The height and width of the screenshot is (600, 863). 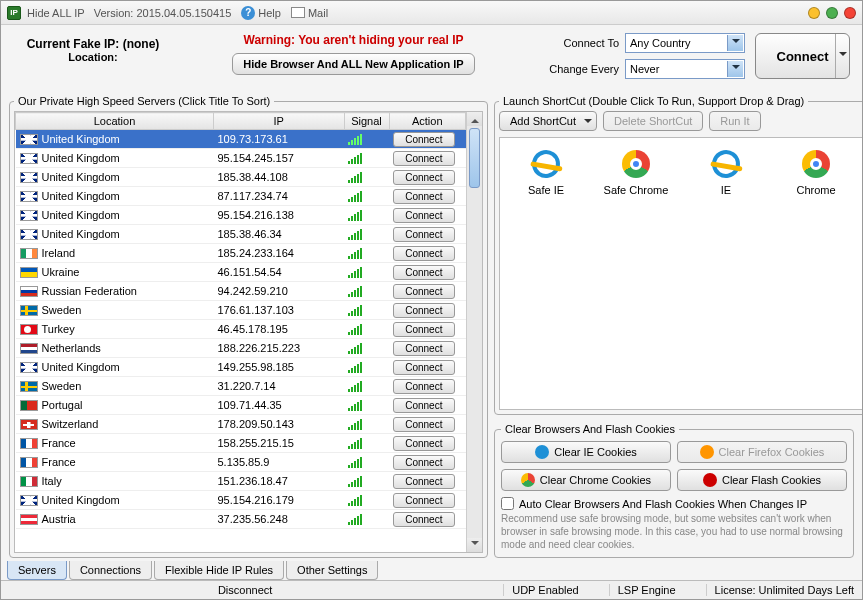 What do you see at coordinates (474, 158) in the screenshot?
I see `scroll-thumb` at bounding box center [474, 158].